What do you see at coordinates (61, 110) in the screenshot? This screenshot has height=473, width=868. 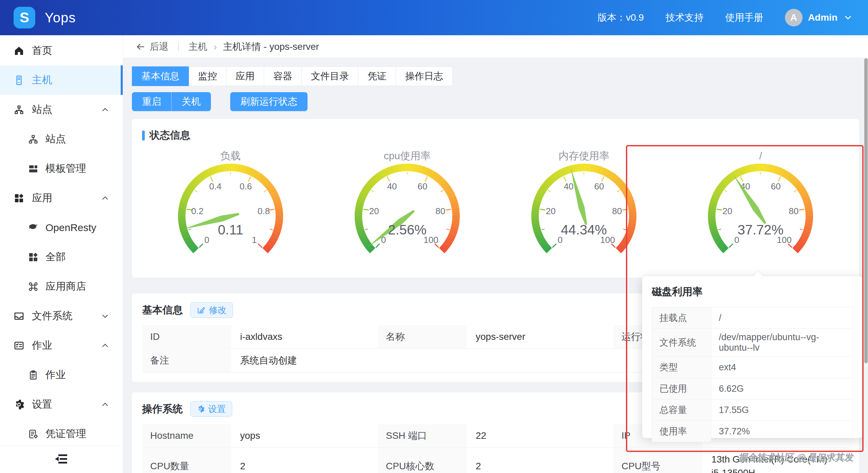 I see `sidebar-item-sites-group: 站点` at bounding box center [61, 110].